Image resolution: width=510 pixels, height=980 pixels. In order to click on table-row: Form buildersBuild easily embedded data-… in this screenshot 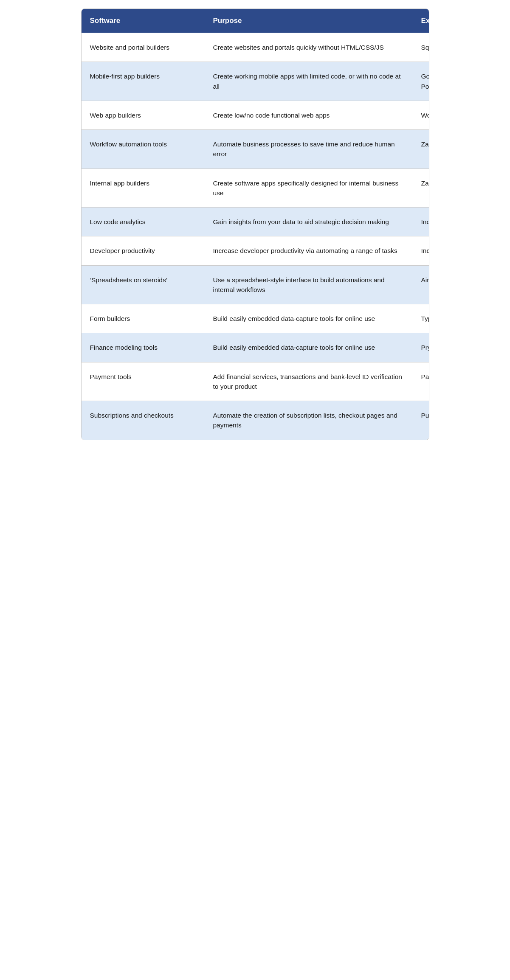, I will do `click(255, 318)`.